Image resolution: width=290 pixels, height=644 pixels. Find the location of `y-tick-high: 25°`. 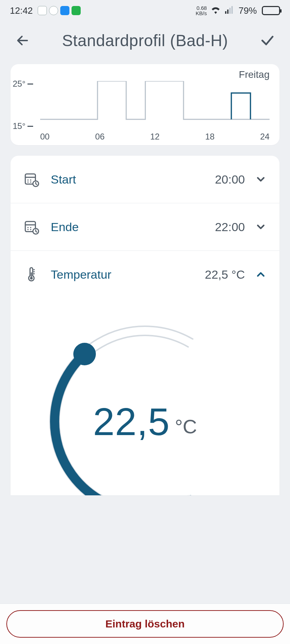

y-tick-high: 25° is located at coordinates (23, 84).